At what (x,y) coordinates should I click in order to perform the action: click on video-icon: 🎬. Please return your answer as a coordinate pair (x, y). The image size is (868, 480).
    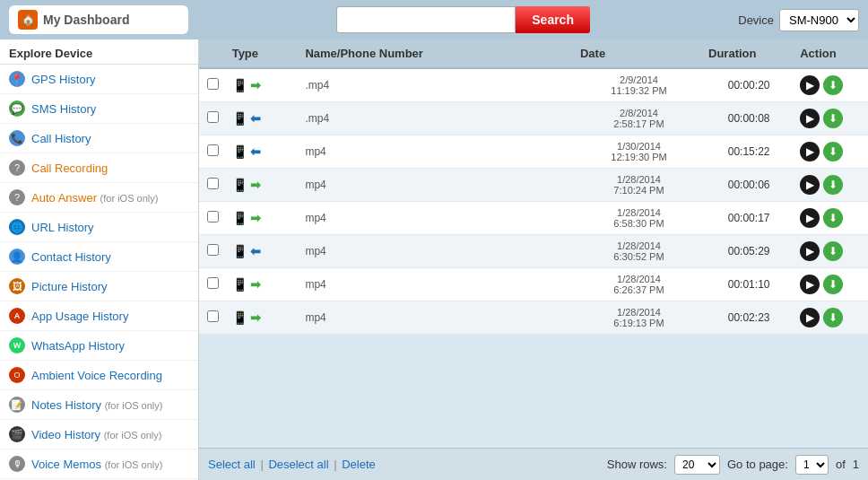
    Looking at the image, I should click on (17, 434).